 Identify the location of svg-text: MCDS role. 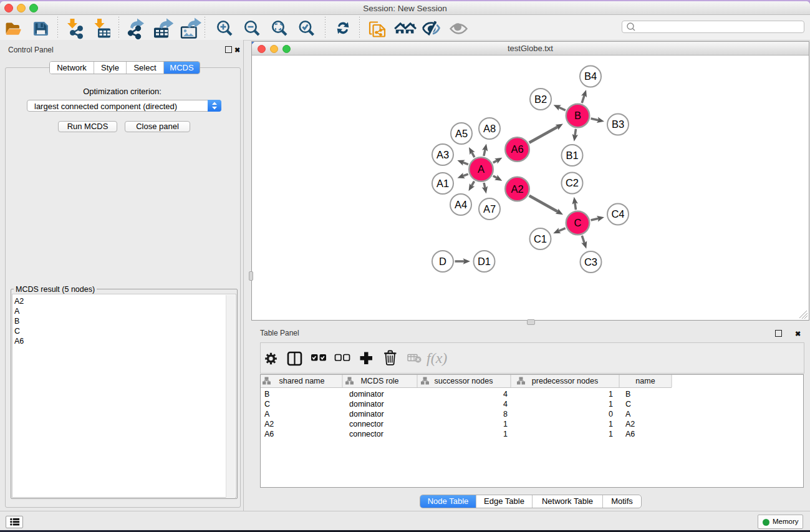
(379, 381).